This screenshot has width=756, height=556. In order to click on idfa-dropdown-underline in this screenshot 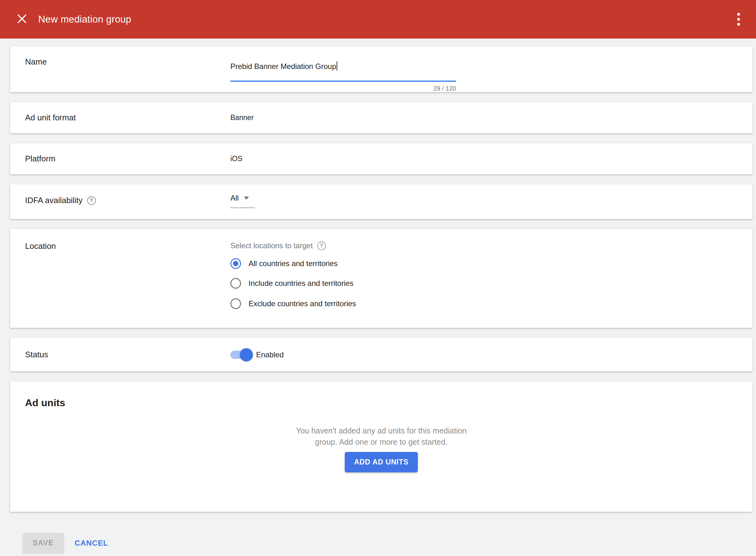, I will do `click(242, 208)`.